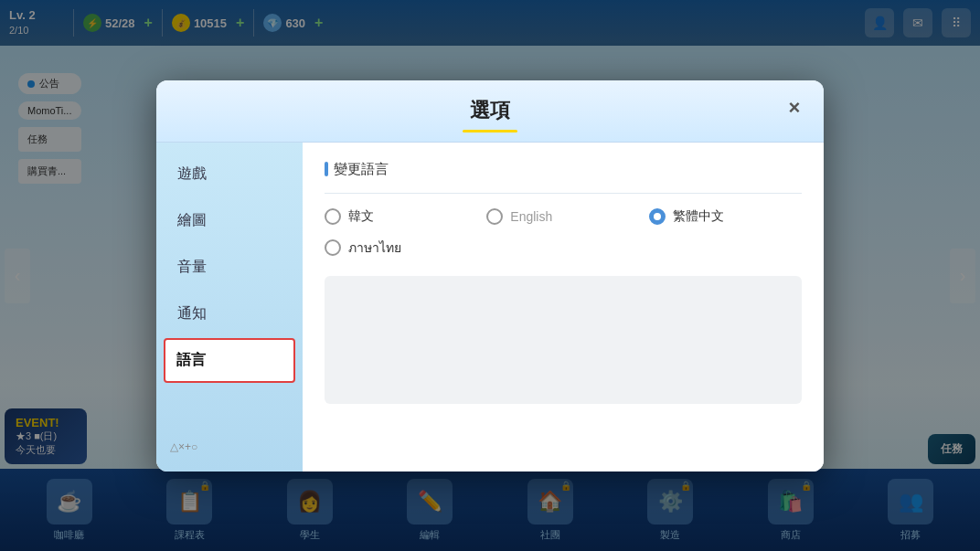 The height and width of the screenshot is (551, 980). What do you see at coordinates (495, 217) in the screenshot?
I see `radio-circle-english` at bounding box center [495, 217].